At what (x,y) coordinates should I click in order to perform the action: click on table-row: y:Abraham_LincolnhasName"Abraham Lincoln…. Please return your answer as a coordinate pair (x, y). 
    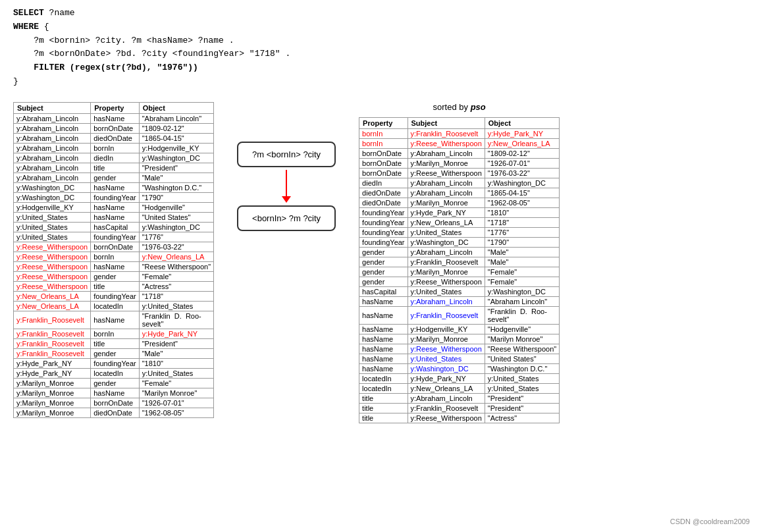
    Looking at the image, I should click on (114, 119).